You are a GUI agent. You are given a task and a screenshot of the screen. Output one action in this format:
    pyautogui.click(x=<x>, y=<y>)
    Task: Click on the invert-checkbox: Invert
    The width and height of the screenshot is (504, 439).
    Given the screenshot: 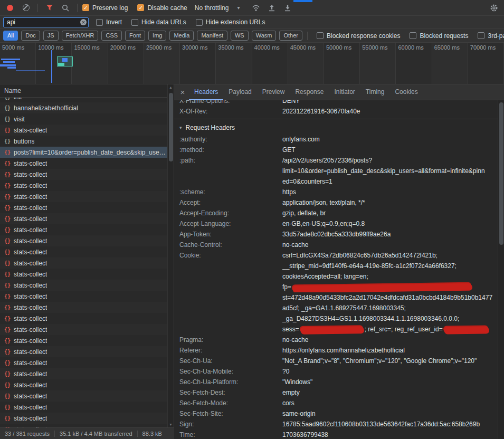 What is the action you would take?
    pyautogui.click(x=109, y=22)
    